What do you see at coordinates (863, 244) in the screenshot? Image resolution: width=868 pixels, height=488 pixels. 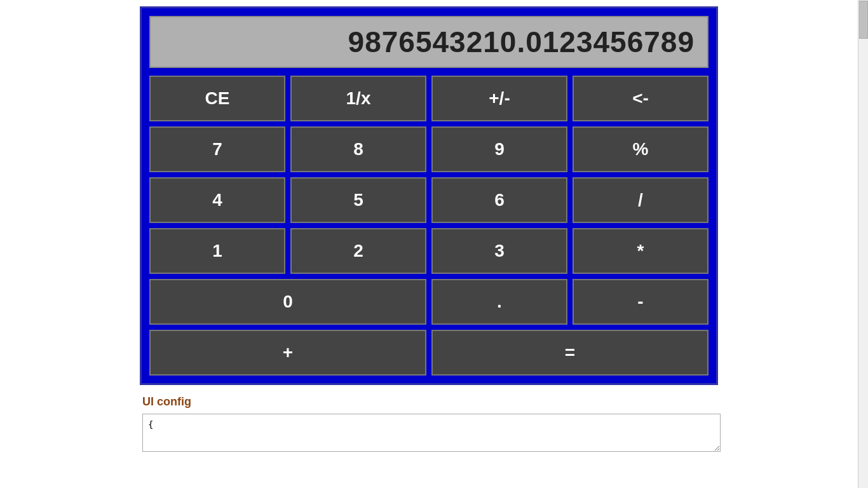 I see `scrollbar` at bounding box center [863, 244].